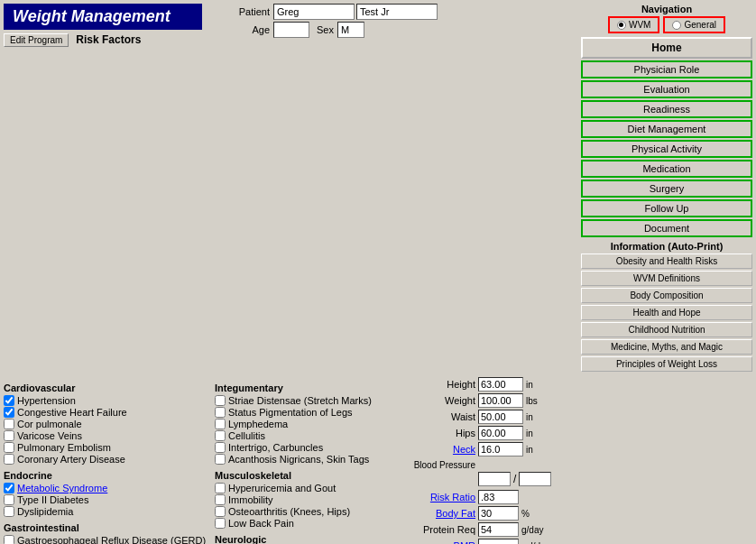 Image resolution: width=756 pixels, height=544 pixels. Describe the element at coordinates (498, 497) in the screenshot. I see `risk-ratio-input` at that location.